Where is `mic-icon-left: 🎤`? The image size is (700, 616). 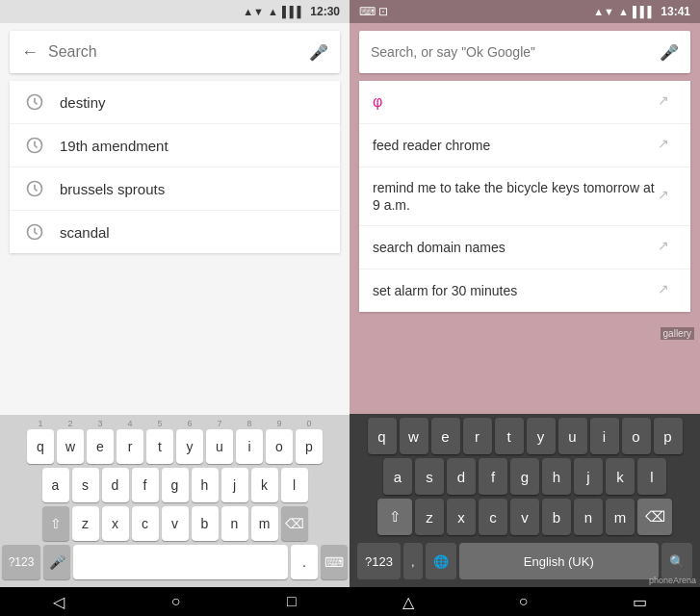
mic-icon-left: 🎤 is located at coordinates (319, 52).